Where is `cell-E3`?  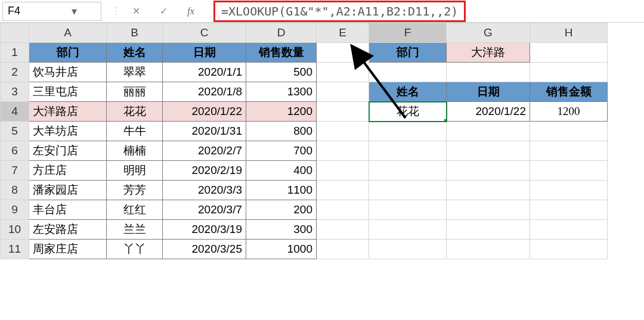 cell-E3 is located at coordinates (343, 92).